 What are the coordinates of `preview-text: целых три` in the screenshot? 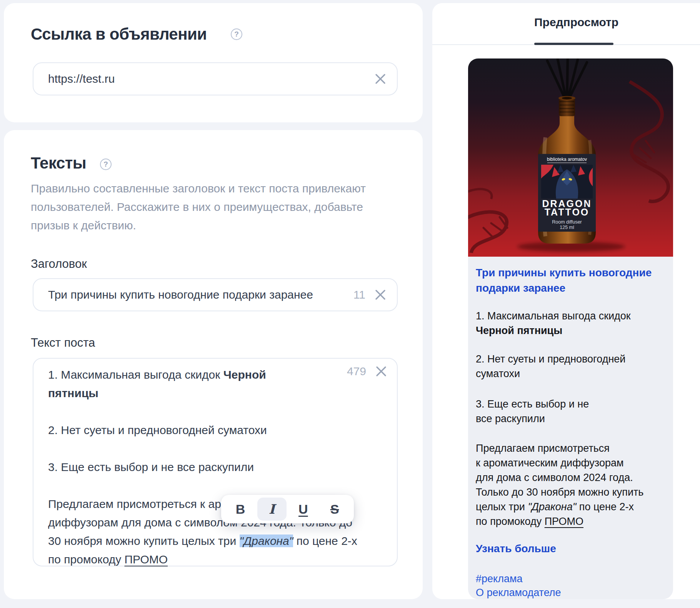 It's located at (502, 507).